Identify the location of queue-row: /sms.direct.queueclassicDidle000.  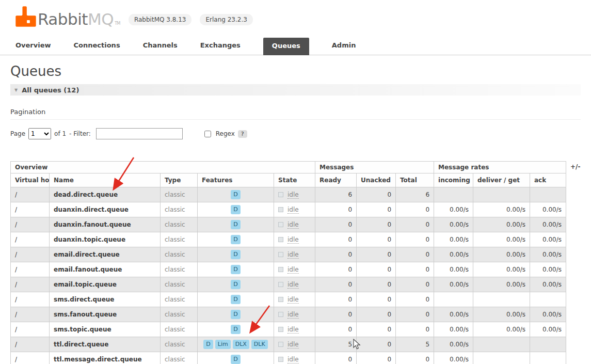
(289, 299).